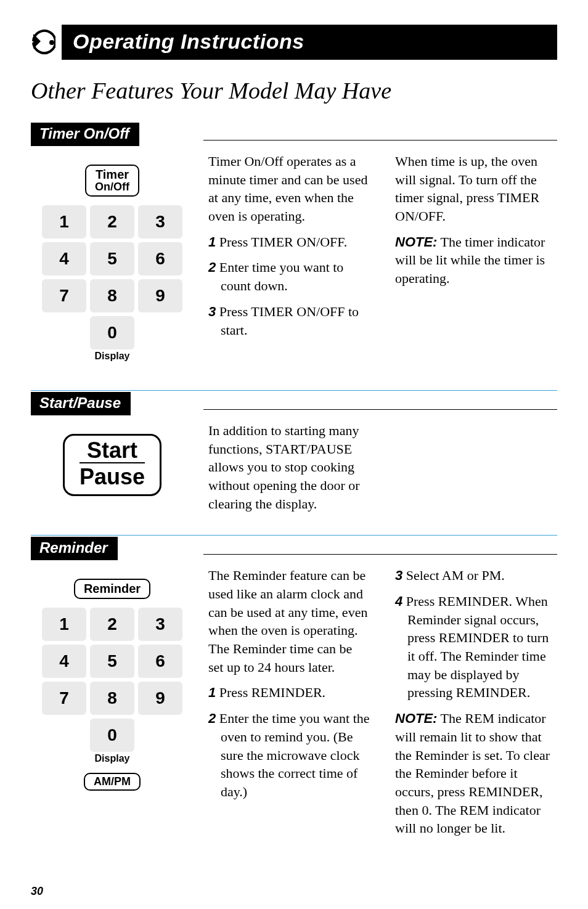 This screenshot has height=909, width=588. I want to click on reminder-step3: 3 Select AM or PM., so click(476, 576).